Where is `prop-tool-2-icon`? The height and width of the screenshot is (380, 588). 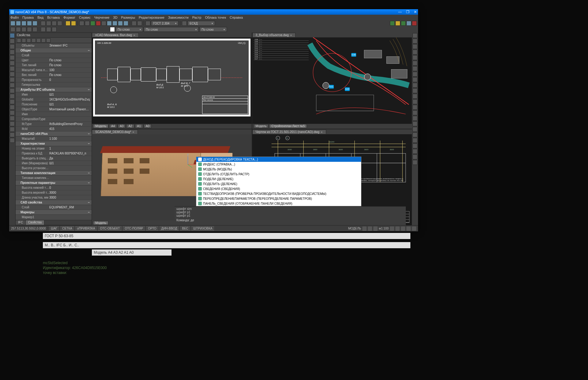 prop-tool-2-icon is located at coordinates (24, 40).